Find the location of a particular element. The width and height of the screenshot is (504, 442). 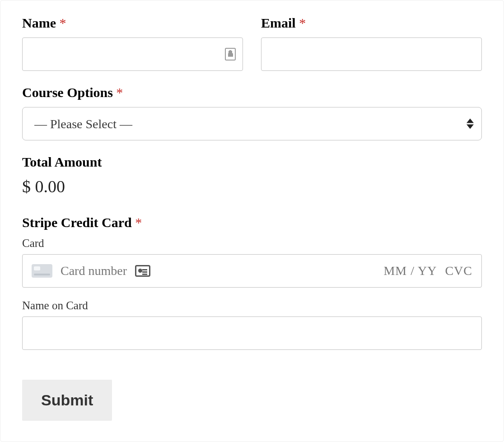

name-label-text: Name is located at coordinates (39, 23).